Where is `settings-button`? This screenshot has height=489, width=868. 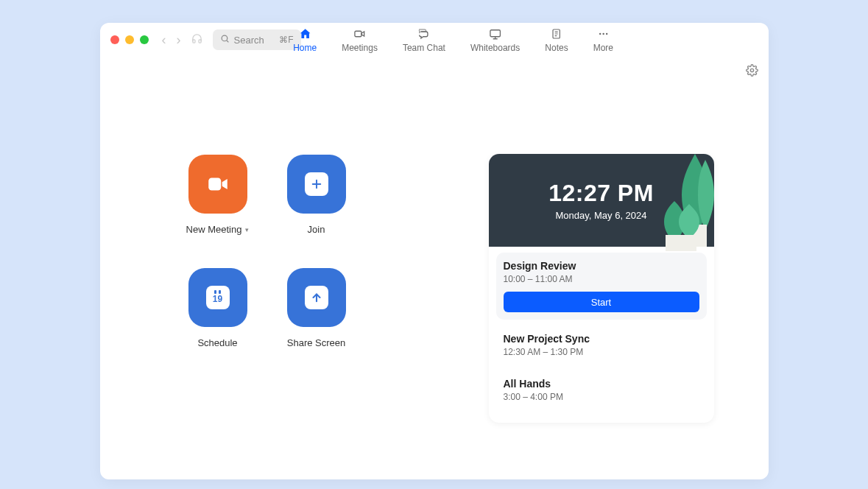 settings-button is located at coordinates (752, 72).